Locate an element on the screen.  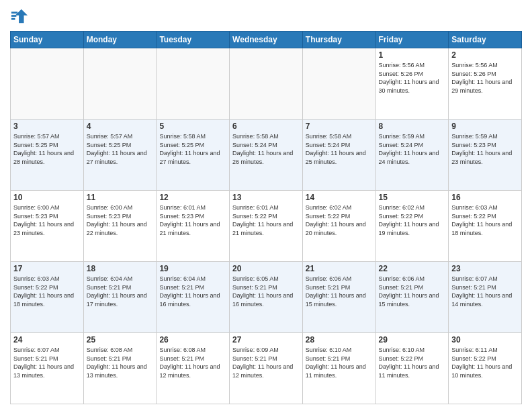
day-number: 25 is located at coordinates (120, 340).